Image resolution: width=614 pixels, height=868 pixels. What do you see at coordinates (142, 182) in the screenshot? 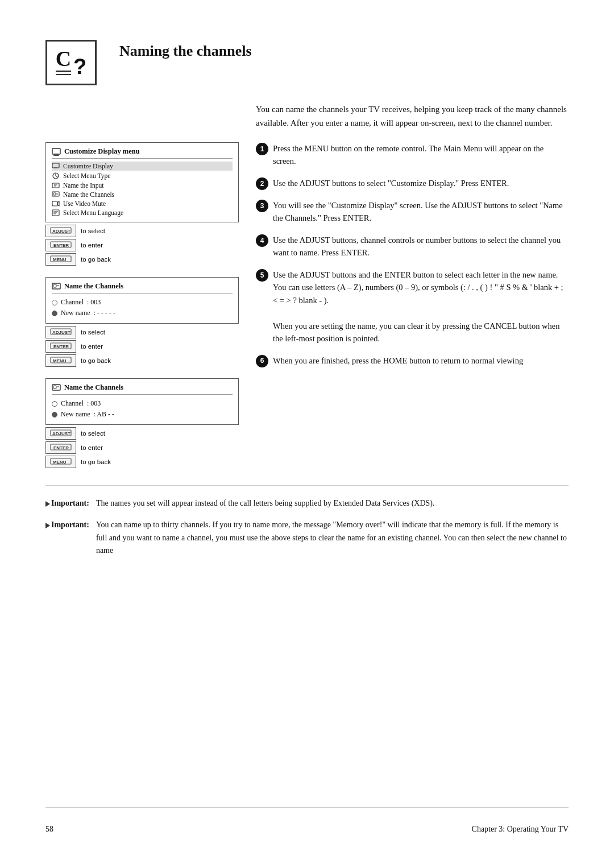
I see `customize-display-menu: Customize Display menu Customize Display` at bounding box center [142, 182].